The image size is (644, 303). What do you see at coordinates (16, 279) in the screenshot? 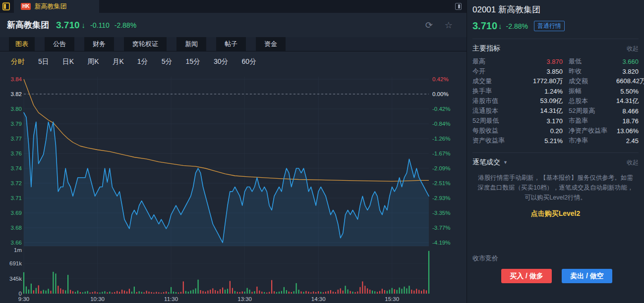
I see `svg-text: 345k` at bounding box center [16, 279].